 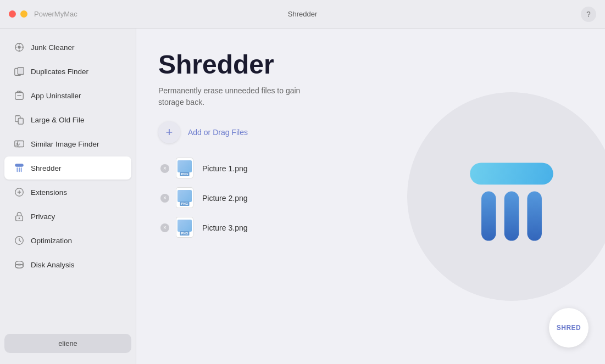 I want to click on sidebar-label-extensions: Extensions, so click(x=49, y=192).